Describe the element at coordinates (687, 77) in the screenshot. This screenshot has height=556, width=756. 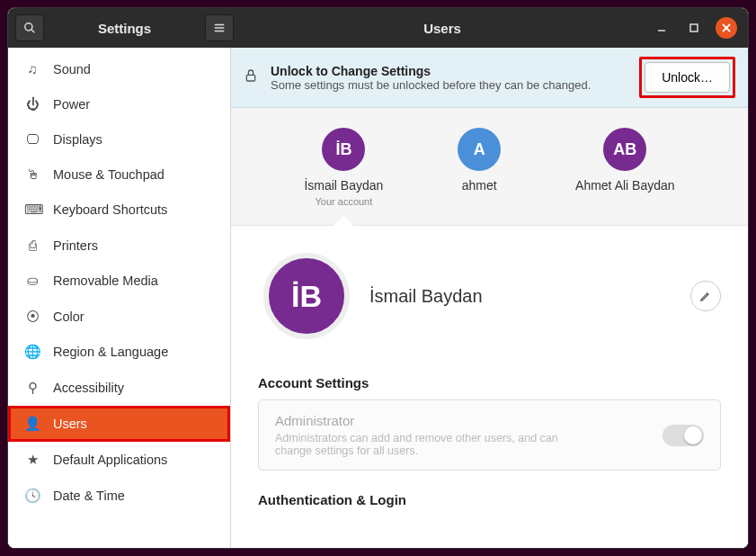
I see `unlock-button: Unlock…` at that location.